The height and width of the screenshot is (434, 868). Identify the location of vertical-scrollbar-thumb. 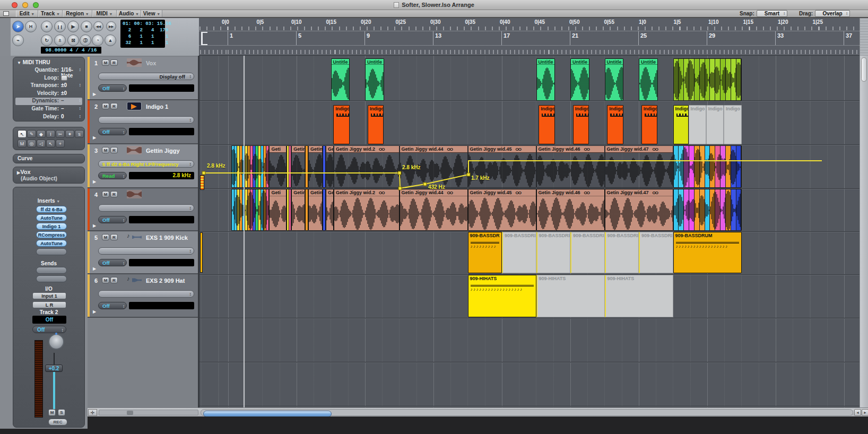
(864, 70).